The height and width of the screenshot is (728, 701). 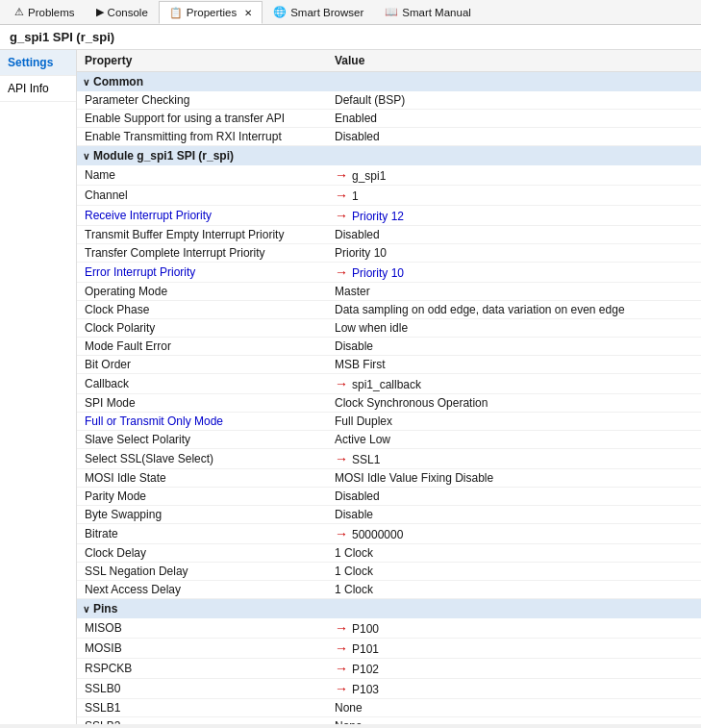 I want to click on tab-properties: 📋 Properties ✕, so click(x=211, y=13).